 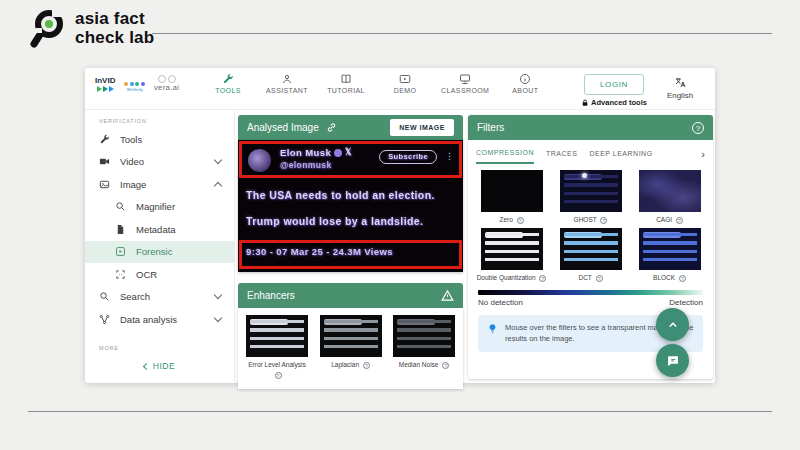 What do you see at coordinates (424, 348) in the screenshot?
I see `enhancer-median-noise: Median Noise` at bounding box center [424, 348].